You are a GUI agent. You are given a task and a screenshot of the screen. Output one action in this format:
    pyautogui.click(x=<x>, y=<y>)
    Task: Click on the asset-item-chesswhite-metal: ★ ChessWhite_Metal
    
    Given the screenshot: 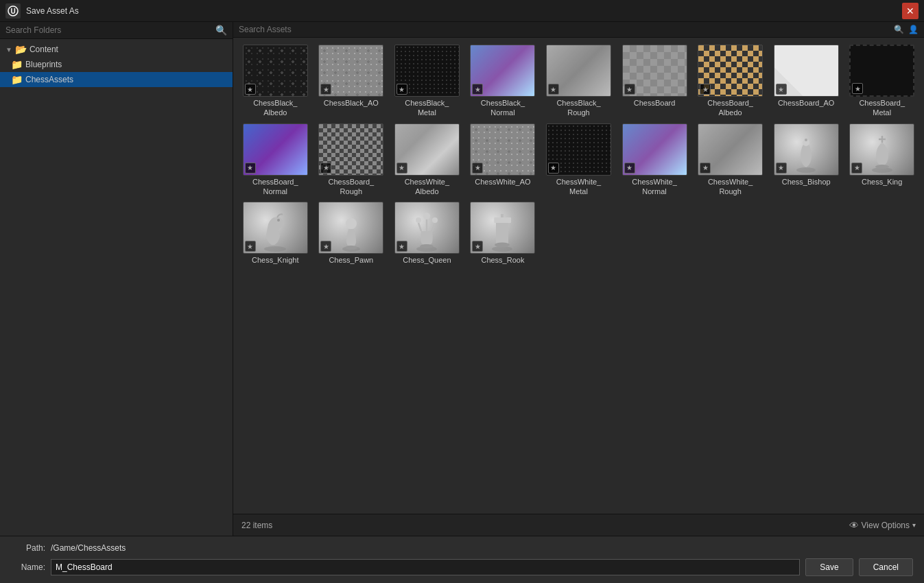 What is the action you would take?
    pyautogui.click(x=579, y=160)
    